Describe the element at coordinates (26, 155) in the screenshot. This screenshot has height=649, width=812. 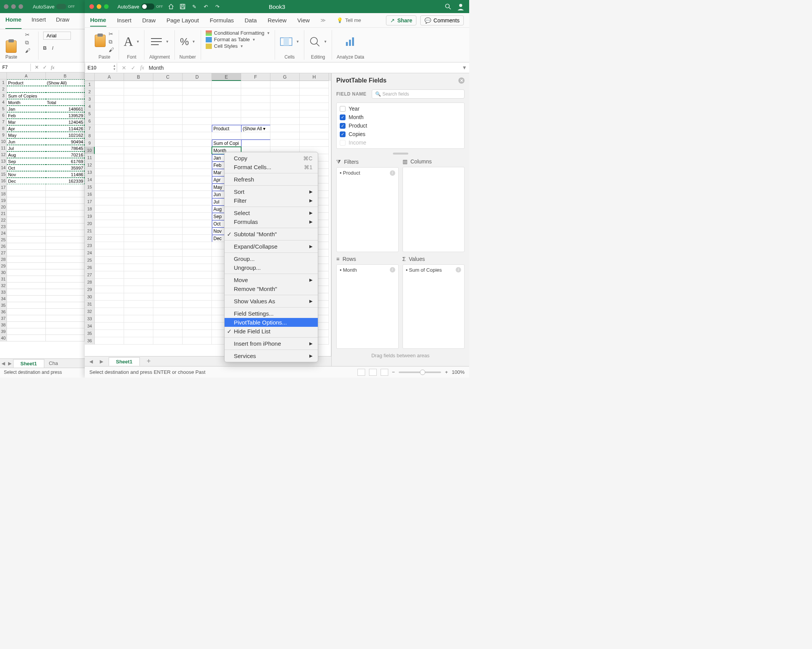
I see `back-cell: Aug` at that location.